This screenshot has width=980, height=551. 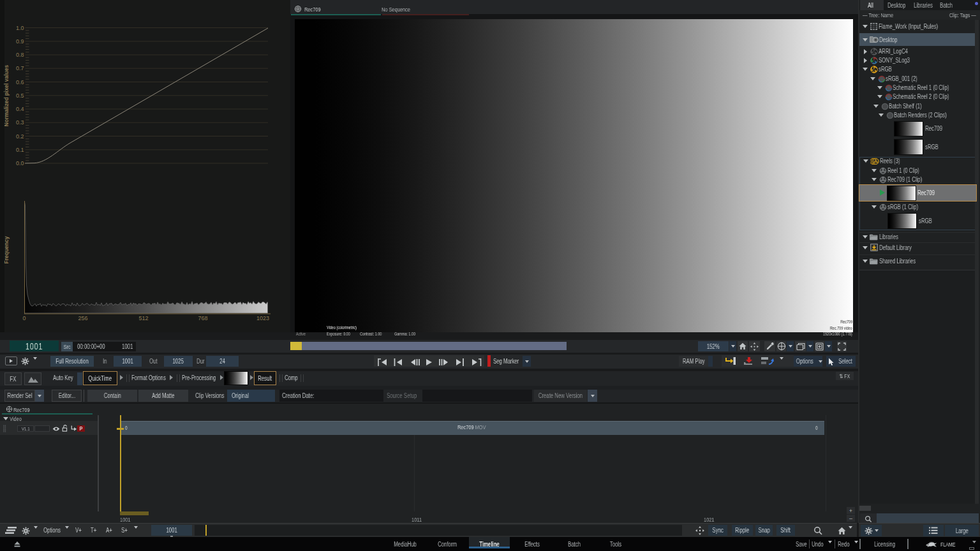 I want to click on svg-text: 0.6, so click(x=20, y=82).